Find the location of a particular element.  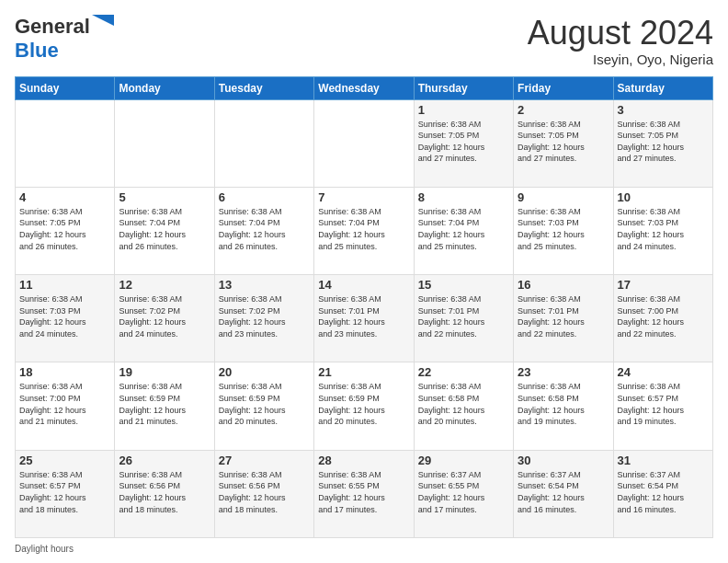

calendar-cell: 10Sunrise: 6:38 AM Sunset: 7:03 PM Dayli… is located at coordinates (663, 230).